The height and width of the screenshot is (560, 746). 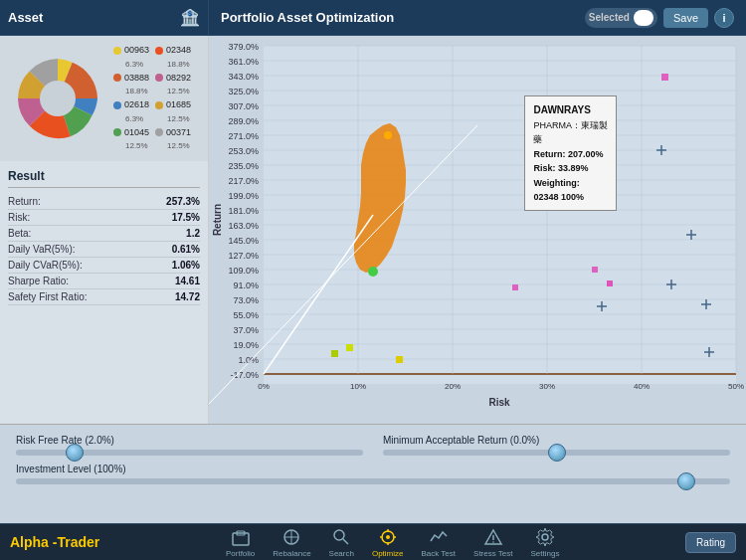 What do you see at coordinates (173, 98) in the screenshot?
I see `pie-legend-right: 02348 18.8% 08292 12.5% 01685 12.5% 0037…` at bounding box center [173, 98].